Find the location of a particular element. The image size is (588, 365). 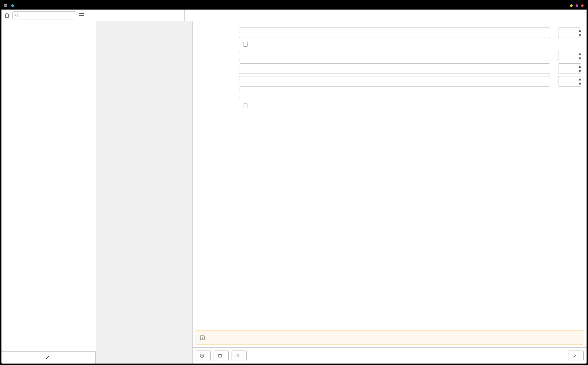

page-title is located at coordinates (385, 15).